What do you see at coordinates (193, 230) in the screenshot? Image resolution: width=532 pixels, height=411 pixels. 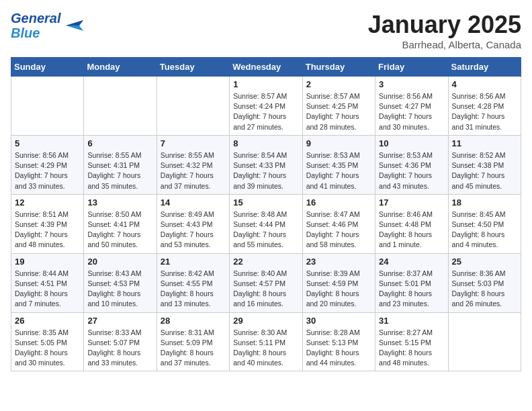 I see `day-info: Sunrise: 8:49 AM Sunset: 4:43 PM Dayligh…` at bounding box center [193, 230].